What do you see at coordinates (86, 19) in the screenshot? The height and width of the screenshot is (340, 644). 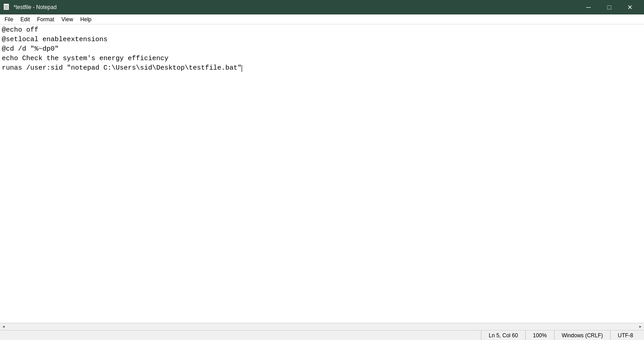 I see `menu-item-help: Help` at bounding box center [86, 19].